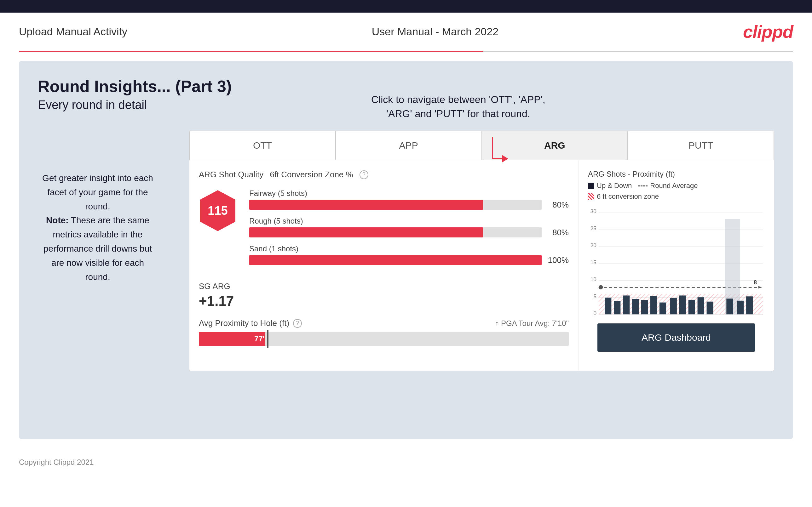 The height and width of the screenshot is (507, 812). Describe the element at coordinates (406, 32) in the screenshot. I see `header: Upload Manual Activity User Manual - Mar…` at that location.